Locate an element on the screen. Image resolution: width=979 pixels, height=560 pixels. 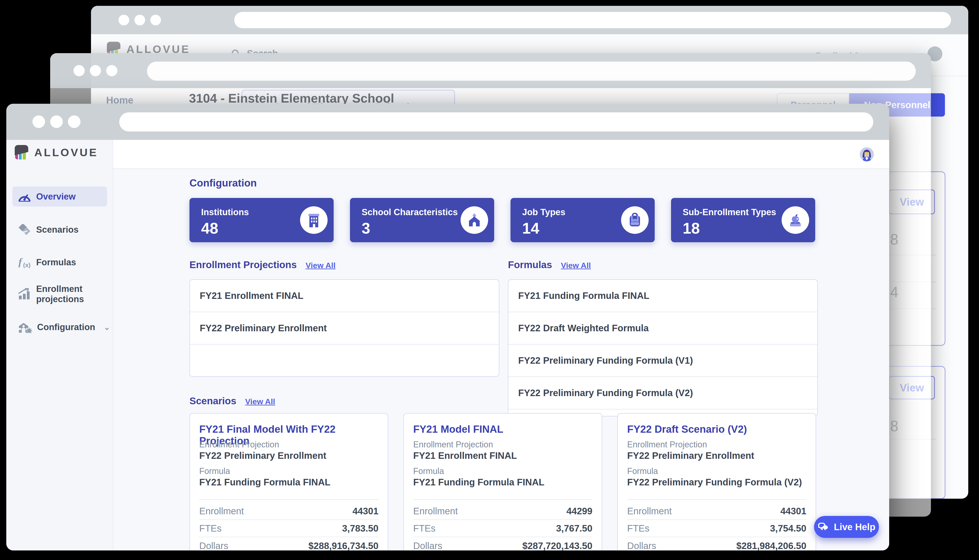
tile-school-characteristics: School Characteristics 3 is located at coordinates (422, 220).